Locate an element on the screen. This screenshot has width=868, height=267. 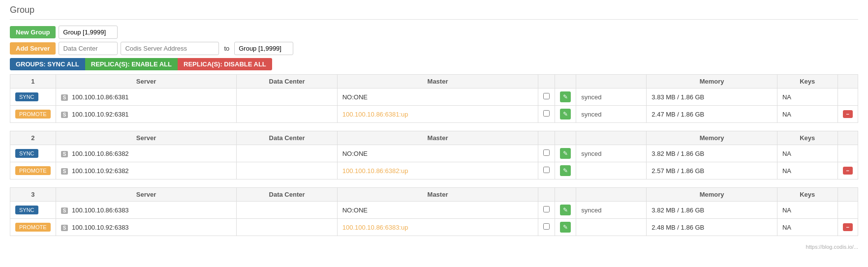
master-link: 100.100.10.86:6382:up is located at coordinates (375, 171).